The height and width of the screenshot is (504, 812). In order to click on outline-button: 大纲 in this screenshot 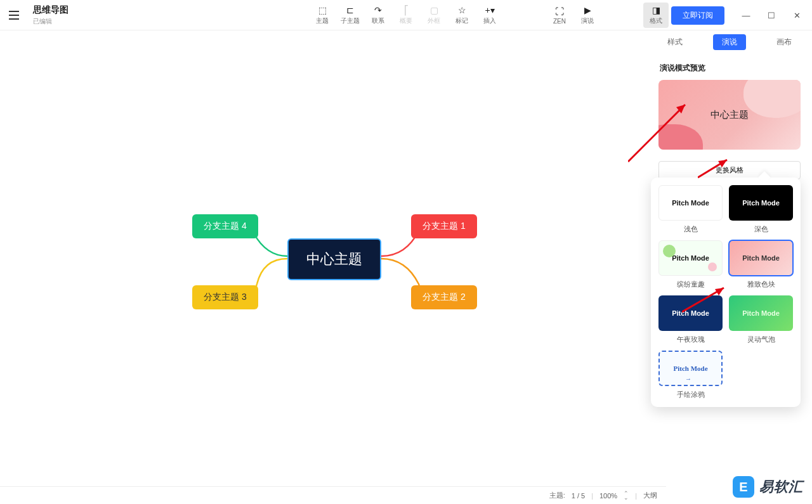, I will do `click(650, 496)`.